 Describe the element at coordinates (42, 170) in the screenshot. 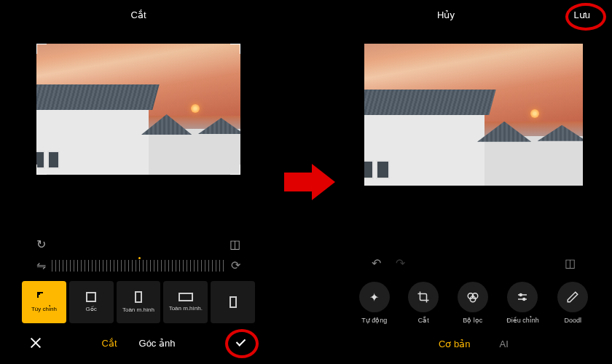

I see `crop-handle-bl` at that location.